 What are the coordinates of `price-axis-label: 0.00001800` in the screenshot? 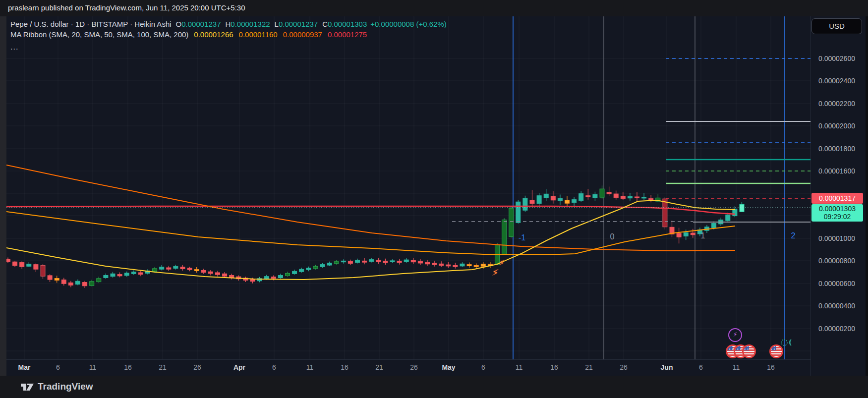 It's located at (837, 149).